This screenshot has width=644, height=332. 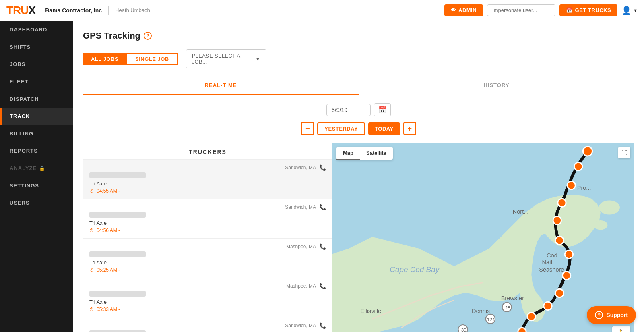 What do you see at coordinates (491, 319) in the screenshot?
I see `svg-text: 124` at bounding box center [491, 319].